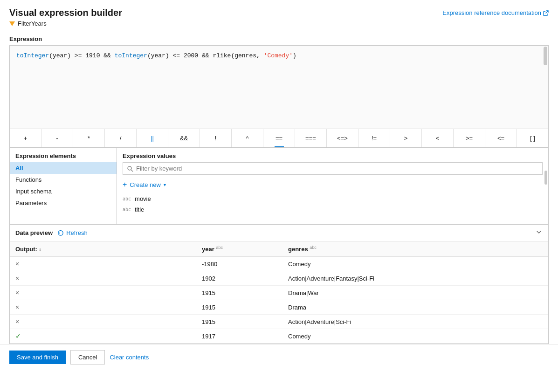 This screenshot has height=392, width=558. What do you see at coordinates (158, 56) in the screenshot?
I see `expr-paren2: (year)` at bounding box center [158, 56].